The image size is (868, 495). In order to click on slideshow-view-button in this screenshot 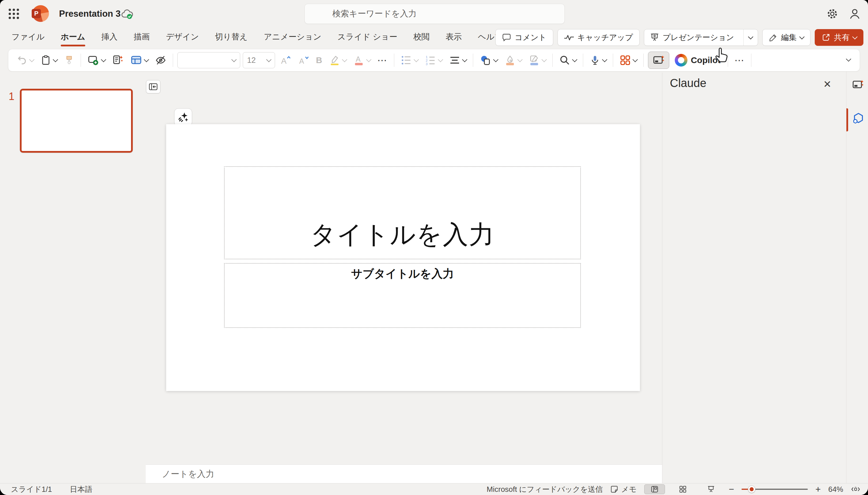, I will do `click(711, 489)`.